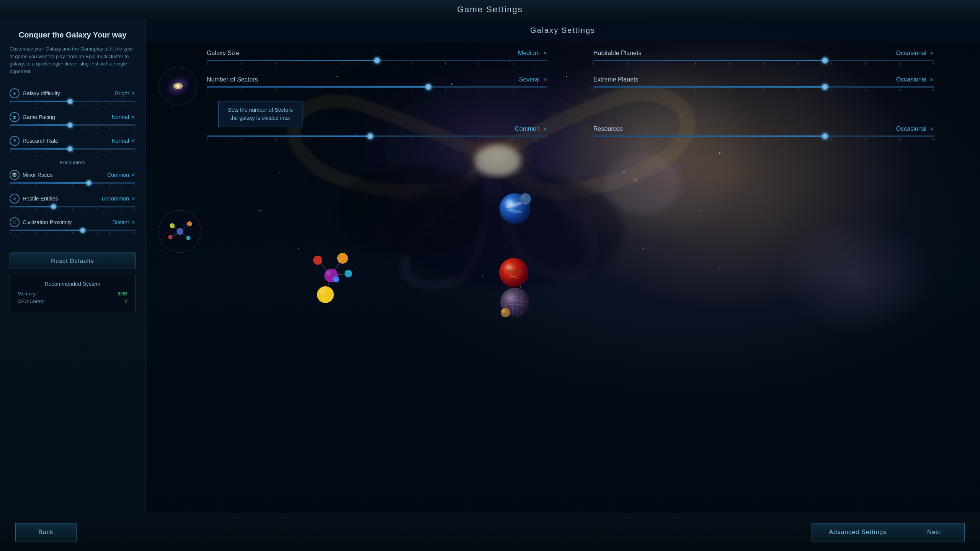 This screenshot has height=551, width=980. What do you see at coordinates (490, 10) in the screenshot?
I see `page-title: Game Settings` at bounding box center [490, 10].